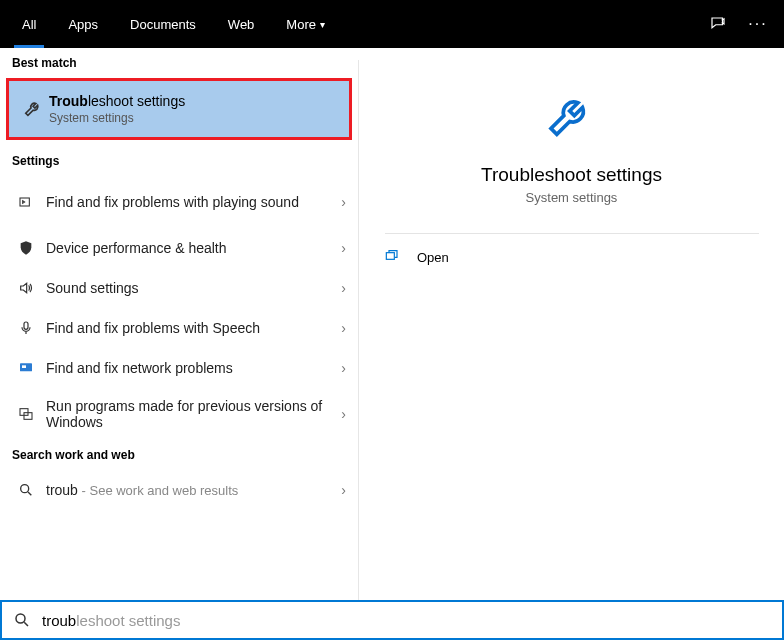  Describe the element at coordinates (179, 248) in the screenshot. I see `settings-item-device-health: Device performance & health ›` at that location.